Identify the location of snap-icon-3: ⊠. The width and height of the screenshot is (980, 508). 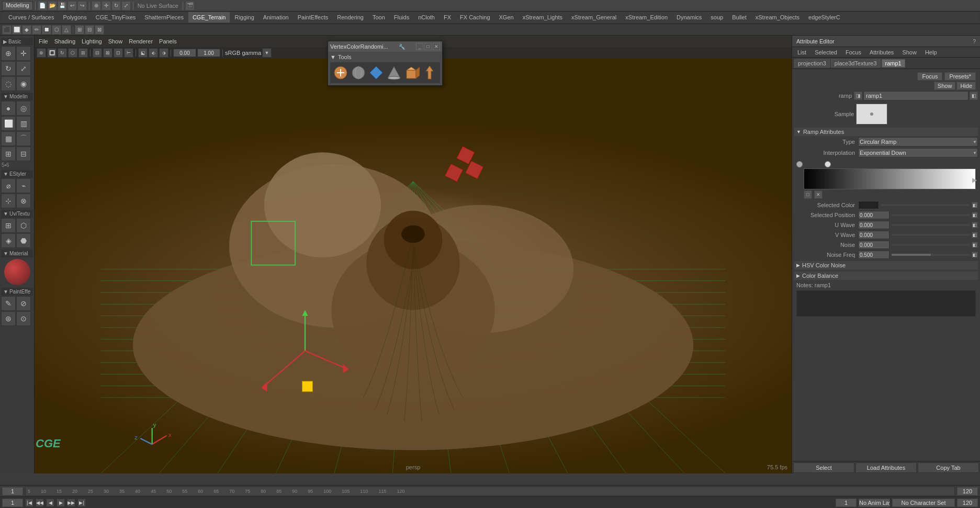
(99, 30).